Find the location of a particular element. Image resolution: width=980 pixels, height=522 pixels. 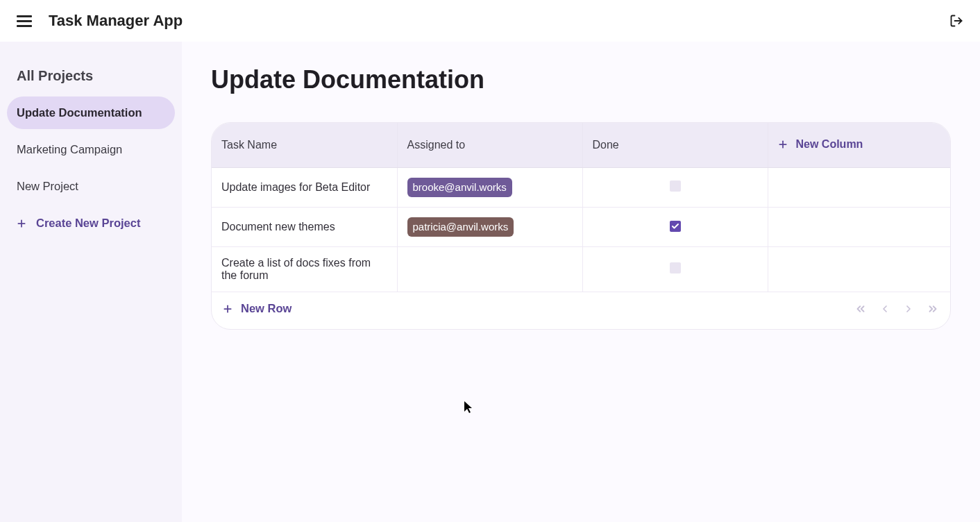

pager-prev-icon is located at coordinates (885, 309).